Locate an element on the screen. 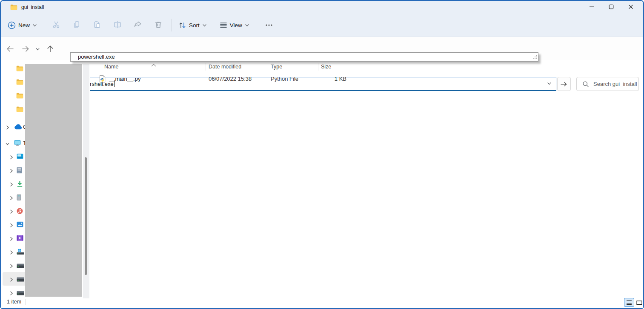  maximize-button is located at coordinates (611, 7).